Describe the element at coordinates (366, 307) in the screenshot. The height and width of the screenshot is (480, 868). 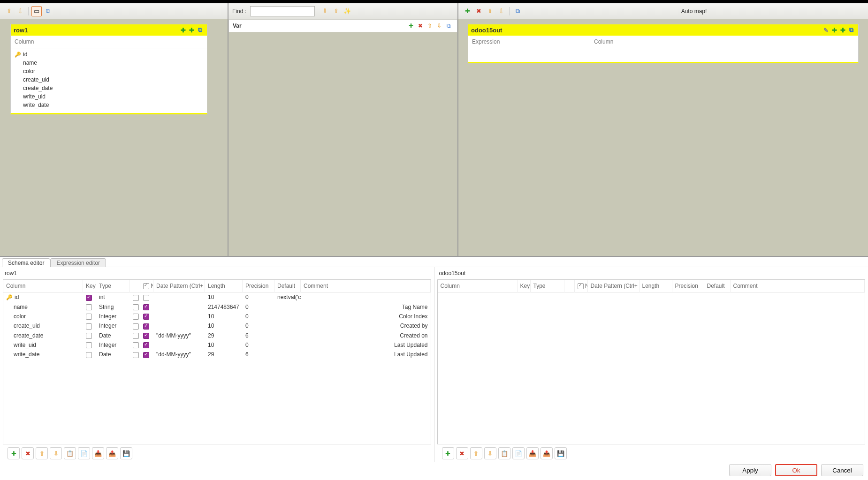
I see `grid-cell: Tag Name` at that location.